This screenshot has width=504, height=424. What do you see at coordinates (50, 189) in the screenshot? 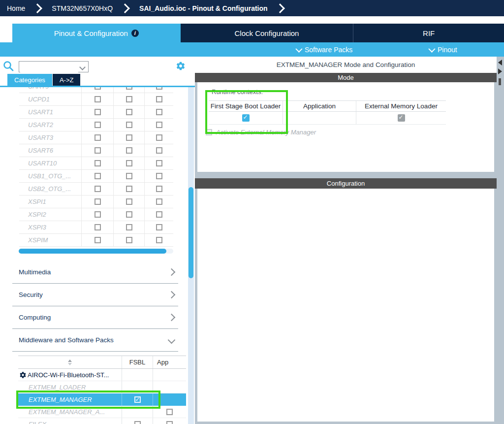
I see `peripheral-name: USB2_OTG_...` at bounding box center [50, 189].